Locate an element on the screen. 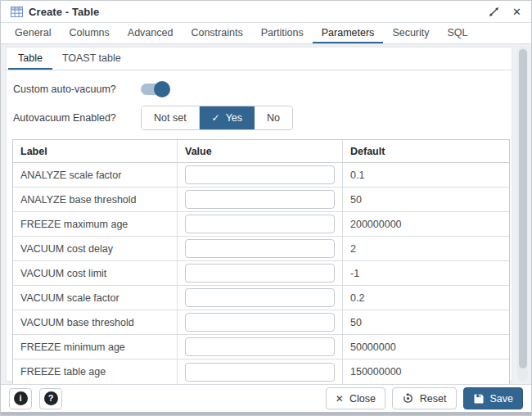  info-button: i is located at coordinates (20, 399).